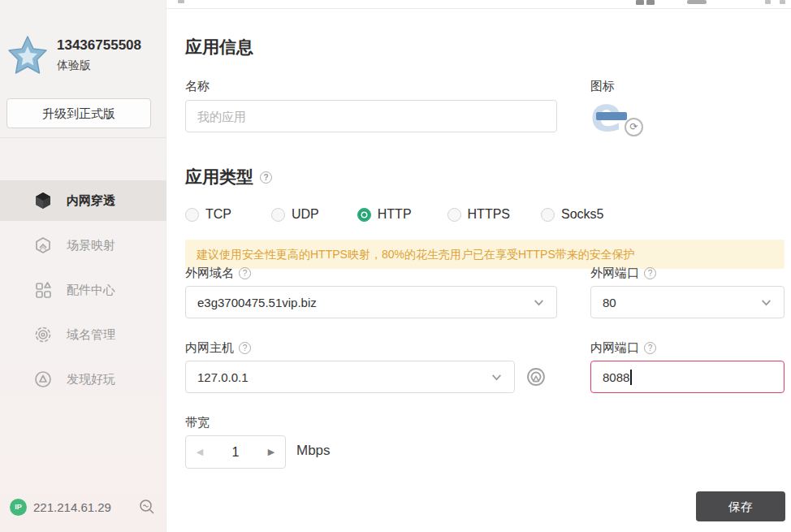  What do you see at coordinates (687, 377) in the screenshot?
I see `internal-port-input: 8088` at bounding box center [687, 377].